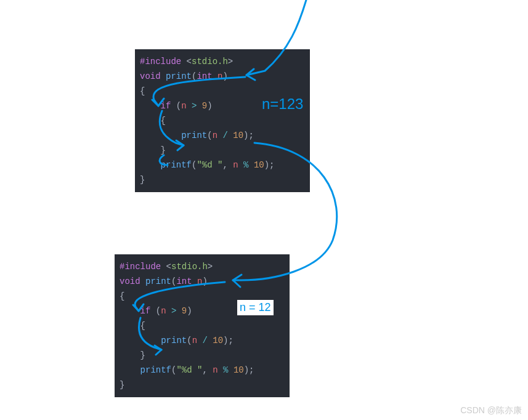 Image resolution: width=528 pixels, height=420 pixels. What do you see at coordinates (228, 165) in the screenshot?
I see `comma: ,` at bounding box center [228, 165].